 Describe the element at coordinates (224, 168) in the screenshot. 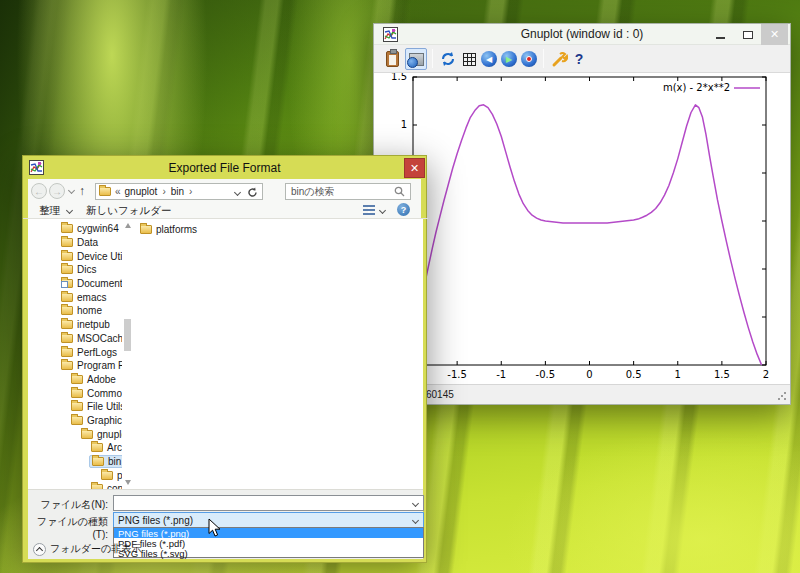

I see `dialog-titlebar: Exported File Format ✕` at that location.